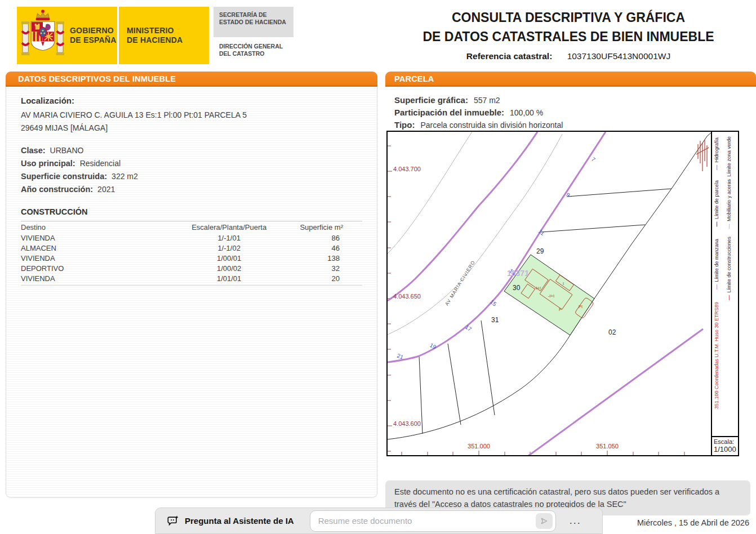 The image size is (756, 534). What do you see at coordinates (433, 346) in the screenshot?
I see `house-number: 19` at bounding box center [433, 346].